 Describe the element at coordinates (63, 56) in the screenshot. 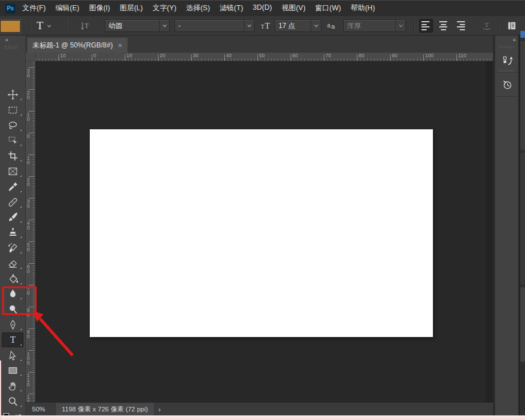

I see `ruler-label: 10` at that location.